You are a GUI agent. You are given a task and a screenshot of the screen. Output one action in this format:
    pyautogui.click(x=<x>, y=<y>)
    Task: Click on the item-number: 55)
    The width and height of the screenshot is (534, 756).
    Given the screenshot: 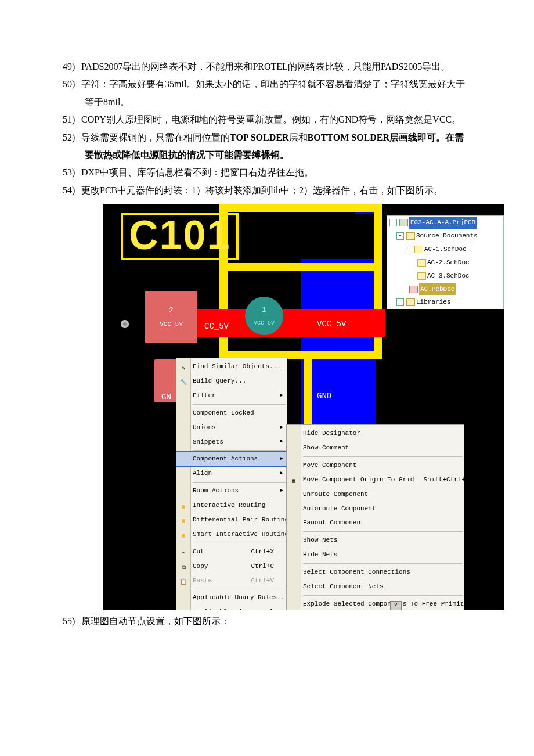 What is the action you would take?
    pyautogui.click(x=72, y=621)
    